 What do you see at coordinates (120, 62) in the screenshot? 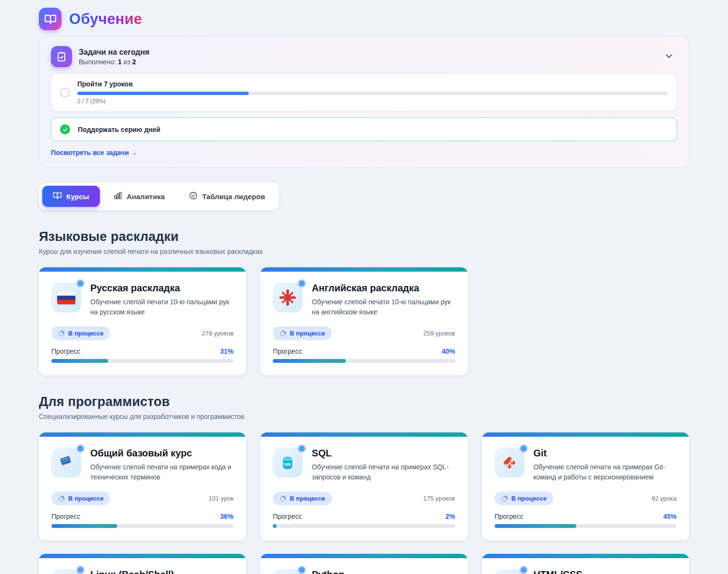
I see `completed-count: 1` at bounding box center [120, 62].